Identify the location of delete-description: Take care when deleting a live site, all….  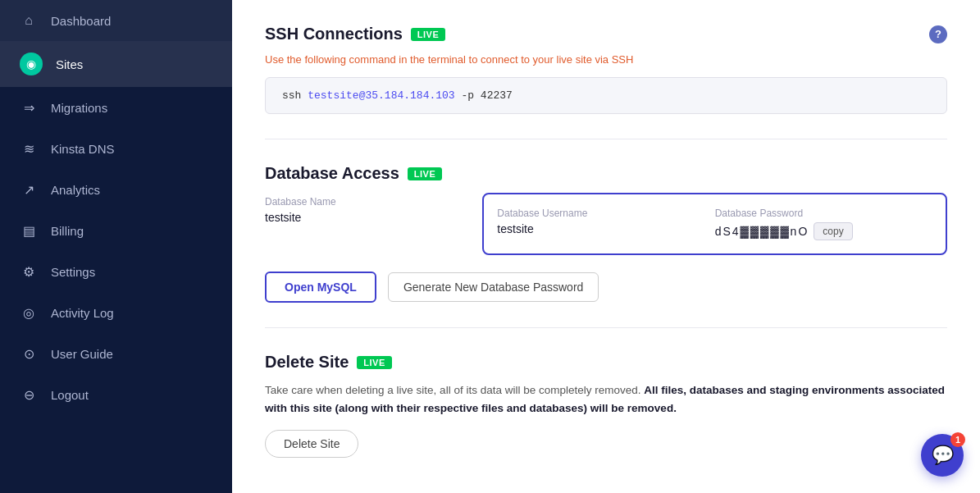
(606, 399).